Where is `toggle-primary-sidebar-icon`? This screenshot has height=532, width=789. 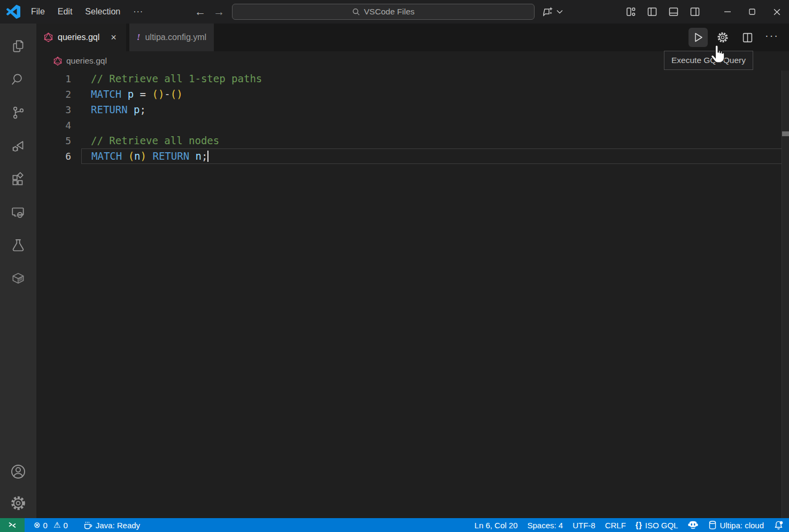
toggle-primary-sidebar-icon is located at coordinates (652, 12).